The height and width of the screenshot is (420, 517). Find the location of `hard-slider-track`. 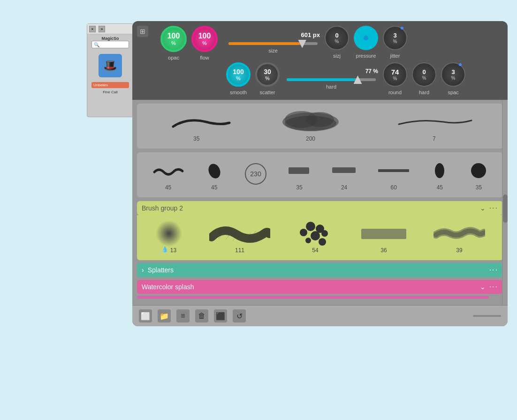

hard-slider-track is located at coordinates (331, 80).